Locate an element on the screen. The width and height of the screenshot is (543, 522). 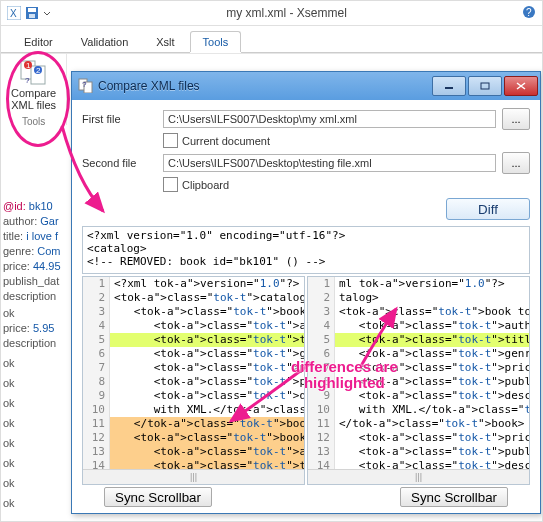
first-file-browse-button: ... is located at coordinates (516, 119).